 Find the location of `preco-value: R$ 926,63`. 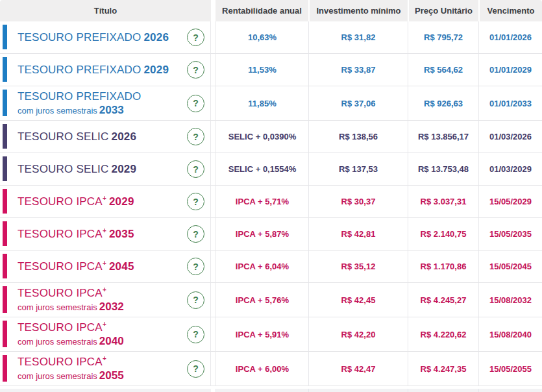

preco-value: R$ 926,63 is located at coordinates (443, 104).